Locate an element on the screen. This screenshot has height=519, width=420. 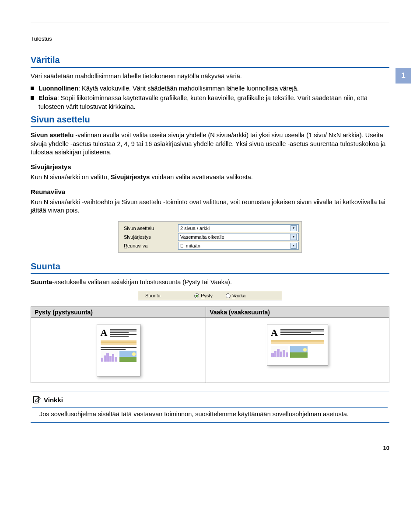
vinkki-body: Jos sovellusohjelma sisältää tätä vastaa… is located at coordinates (210, 415).